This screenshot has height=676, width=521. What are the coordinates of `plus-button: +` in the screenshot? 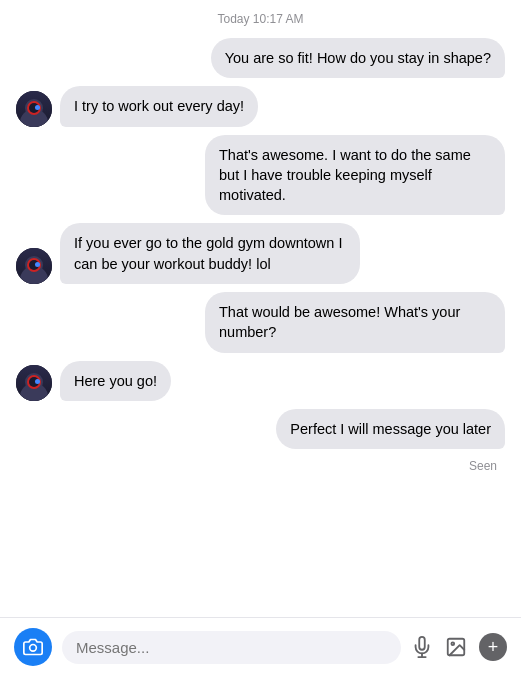 It's located at (493, 647).